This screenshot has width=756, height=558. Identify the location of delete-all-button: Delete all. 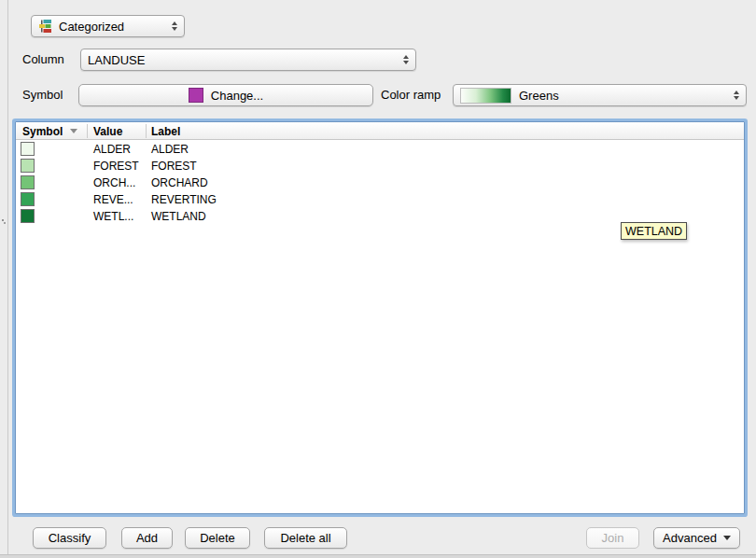
(306, 537).